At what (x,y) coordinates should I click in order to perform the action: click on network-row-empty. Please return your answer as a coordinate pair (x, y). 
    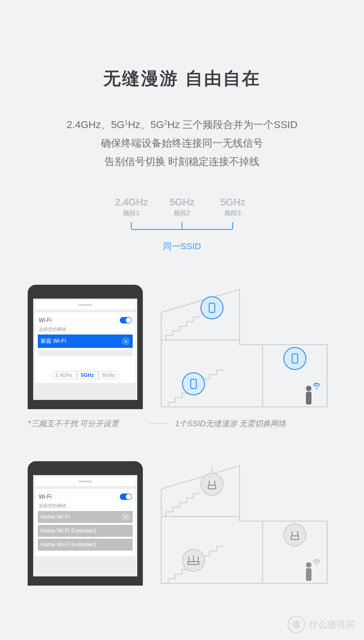
    Looking at the image, I should click on (85, 353).